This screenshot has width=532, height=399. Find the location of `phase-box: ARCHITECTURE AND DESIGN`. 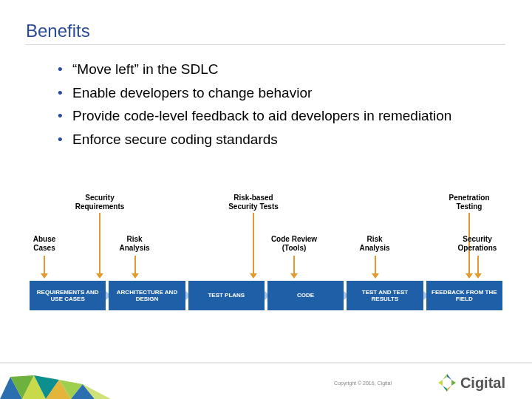

phase-box: ARCHITECTURE AND DESIGN is located at coordinates (146, 296).